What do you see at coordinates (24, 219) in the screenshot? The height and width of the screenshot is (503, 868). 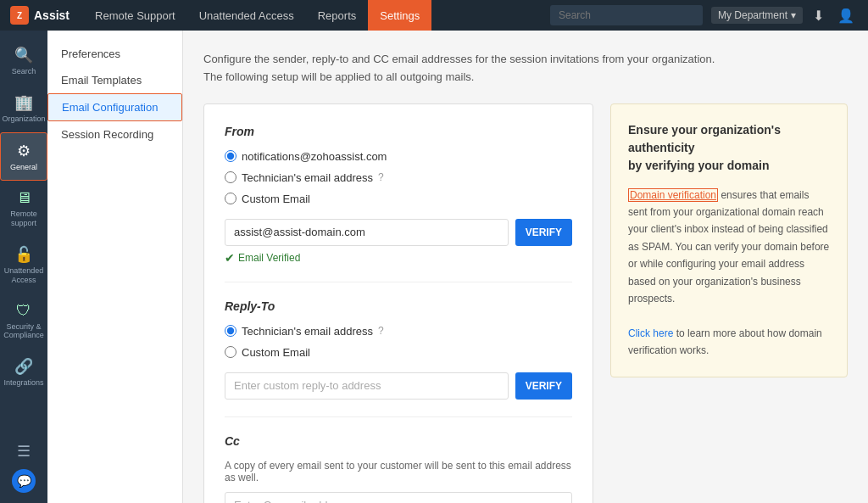 I see `icon-nav-remote-support-label: Remote support` at bounding box center [24, 219].